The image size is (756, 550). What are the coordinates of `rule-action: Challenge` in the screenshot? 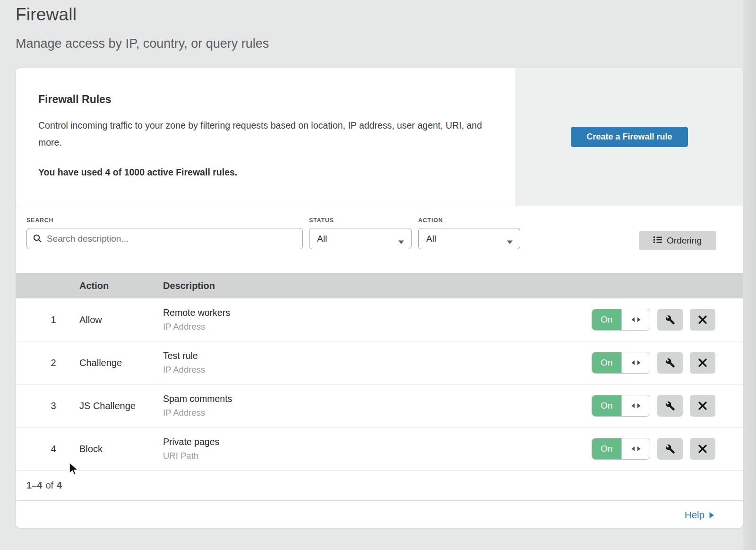 It's located at (121, 363).